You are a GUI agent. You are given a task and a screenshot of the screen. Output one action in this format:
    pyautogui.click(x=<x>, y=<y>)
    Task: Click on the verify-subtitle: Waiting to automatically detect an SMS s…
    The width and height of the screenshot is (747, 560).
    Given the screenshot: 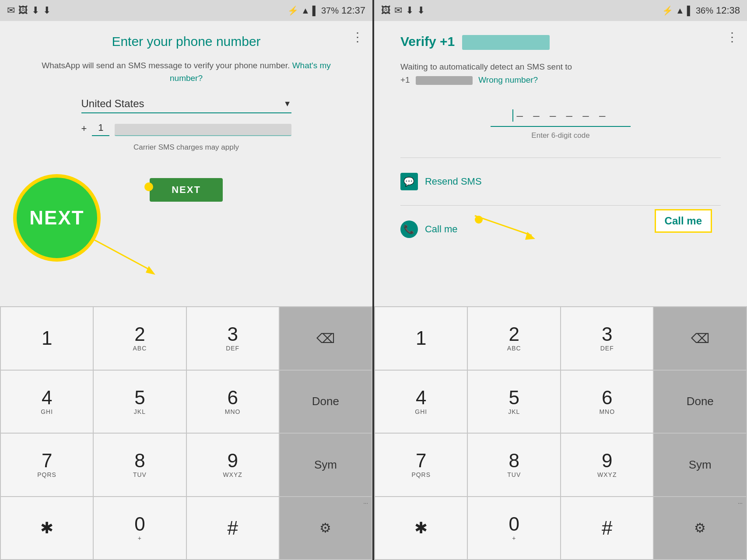 What is the action you would take?
    pyautogui.click(x=561, y=74)
    